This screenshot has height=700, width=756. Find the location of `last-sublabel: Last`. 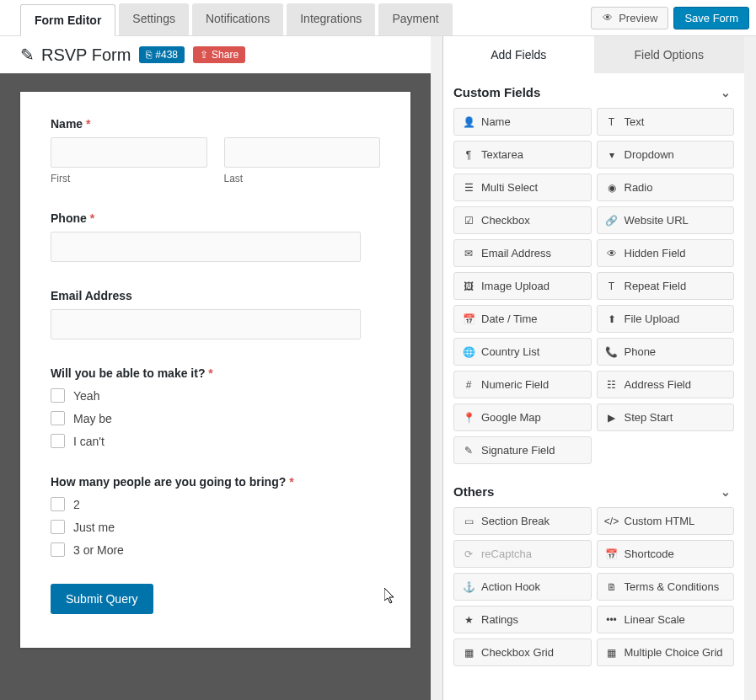

last-sublabel: Last is located at coordinates (303, 179).